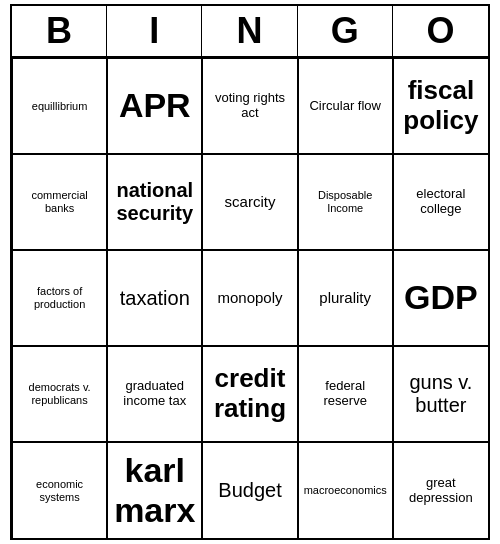  Describe the element at coordinates (60, 31) in the screenshot. I see `header-letter: B` at that location.